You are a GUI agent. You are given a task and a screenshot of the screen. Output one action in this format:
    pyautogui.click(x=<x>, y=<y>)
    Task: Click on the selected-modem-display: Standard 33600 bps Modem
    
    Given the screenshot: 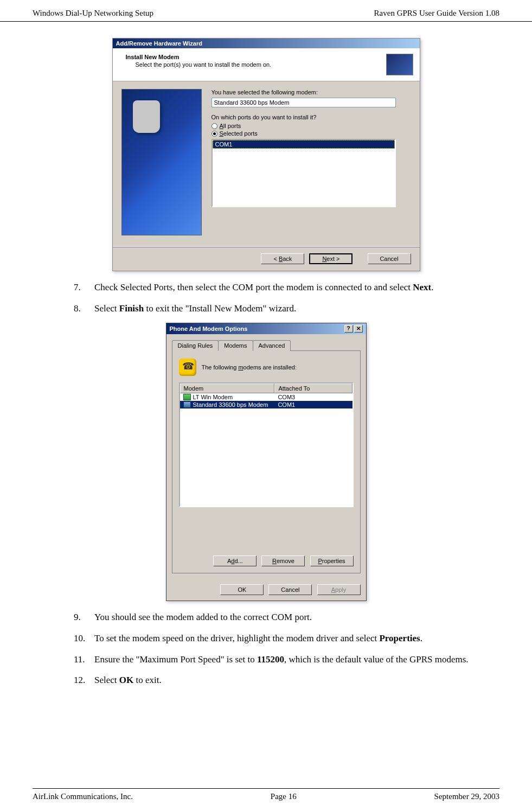 What is the action you would take?
    pyautogui.click(x=304, y=103)
    